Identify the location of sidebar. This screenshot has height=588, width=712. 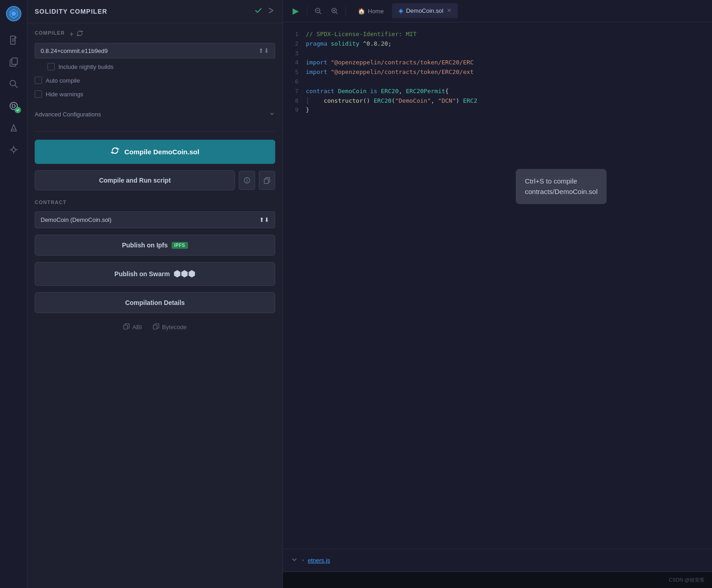
(14, 294).